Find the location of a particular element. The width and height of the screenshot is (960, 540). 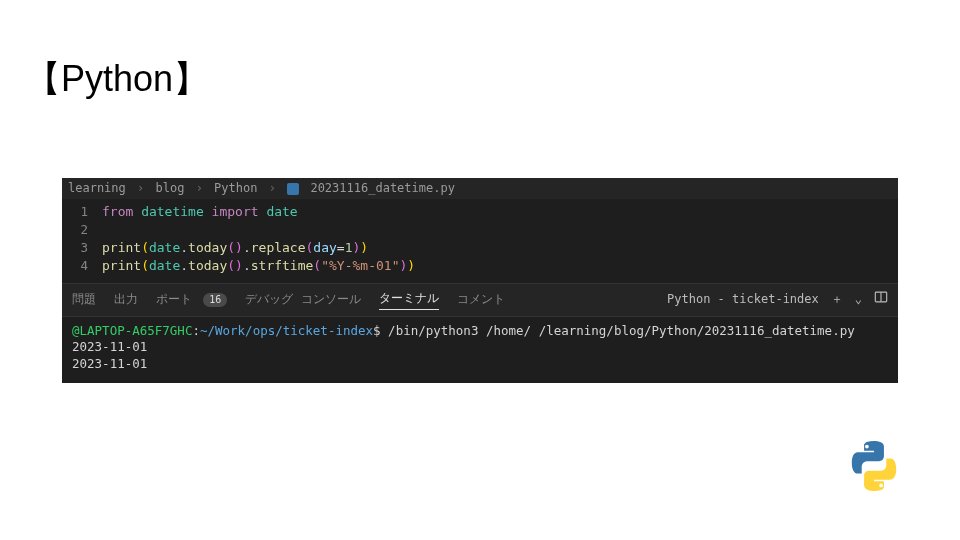

identifier: date is located at coordinates (282, 212).